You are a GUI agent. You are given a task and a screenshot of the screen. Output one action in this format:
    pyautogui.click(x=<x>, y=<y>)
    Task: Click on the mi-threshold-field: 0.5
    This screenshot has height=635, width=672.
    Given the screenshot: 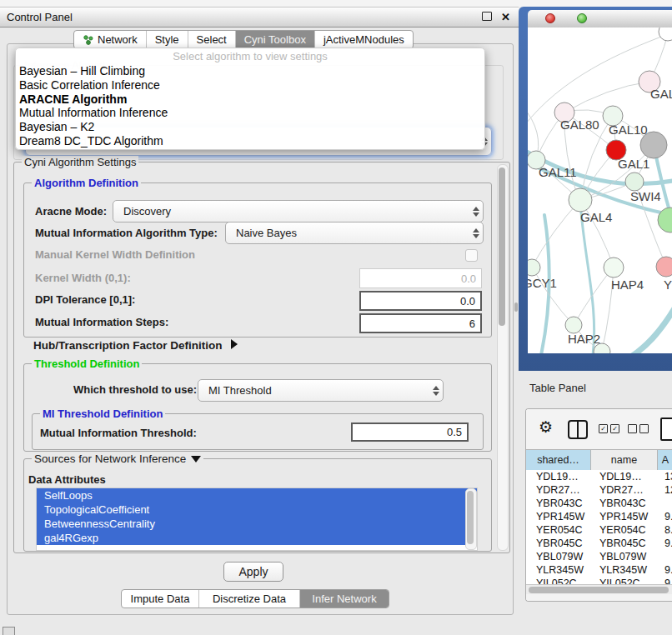 What is the action you would take?
    pyautogui.click(x=410, y=432)
    